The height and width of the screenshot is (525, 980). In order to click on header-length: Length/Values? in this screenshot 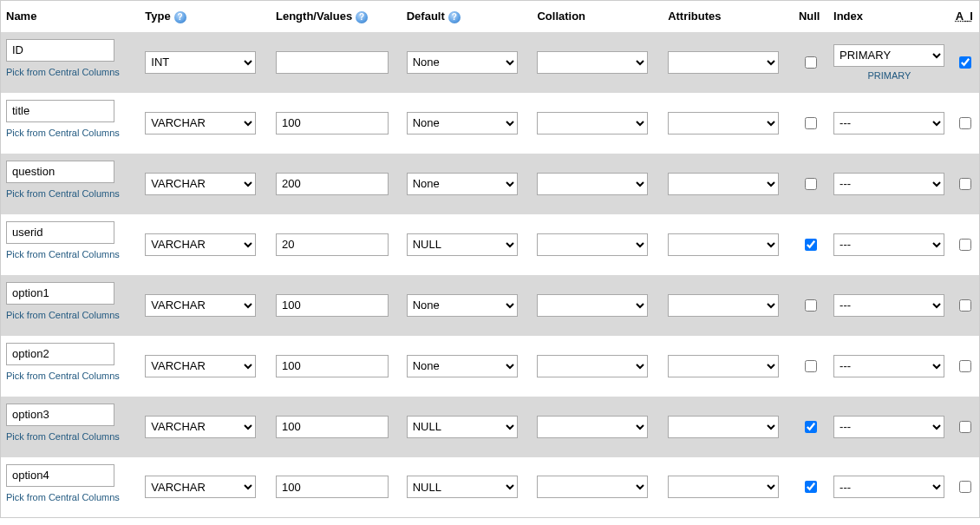, I will do `click(336, 16)`.